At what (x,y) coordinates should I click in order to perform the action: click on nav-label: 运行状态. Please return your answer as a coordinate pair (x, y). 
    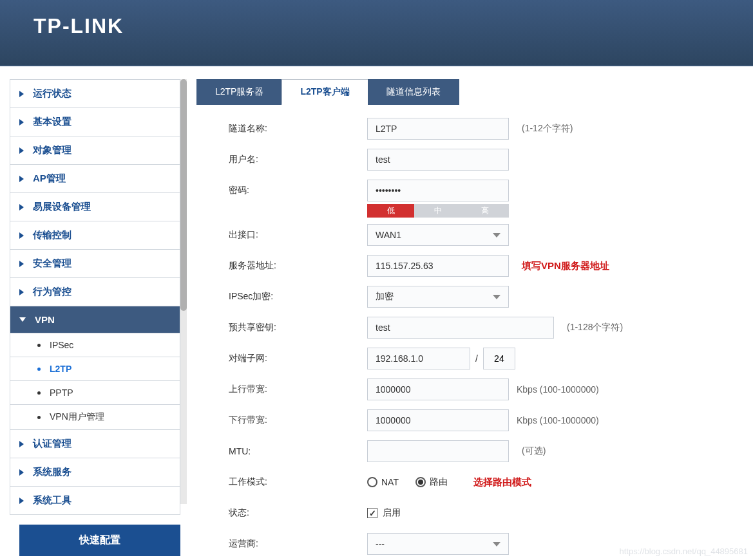
    Looking at the image, I should click on (52, 94).